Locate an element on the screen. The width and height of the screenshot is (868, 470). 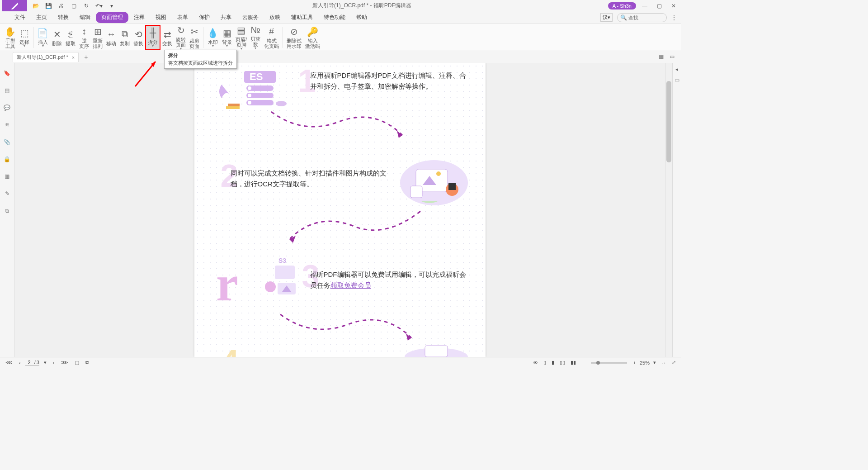
first-page-button: ⋘ is located at coordinates (9, 363).